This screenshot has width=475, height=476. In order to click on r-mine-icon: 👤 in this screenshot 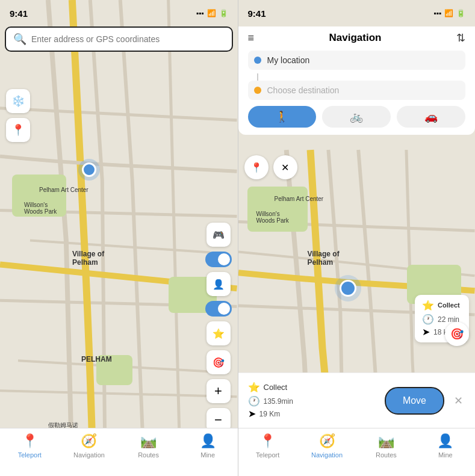, I will do `click(446, 441)`.